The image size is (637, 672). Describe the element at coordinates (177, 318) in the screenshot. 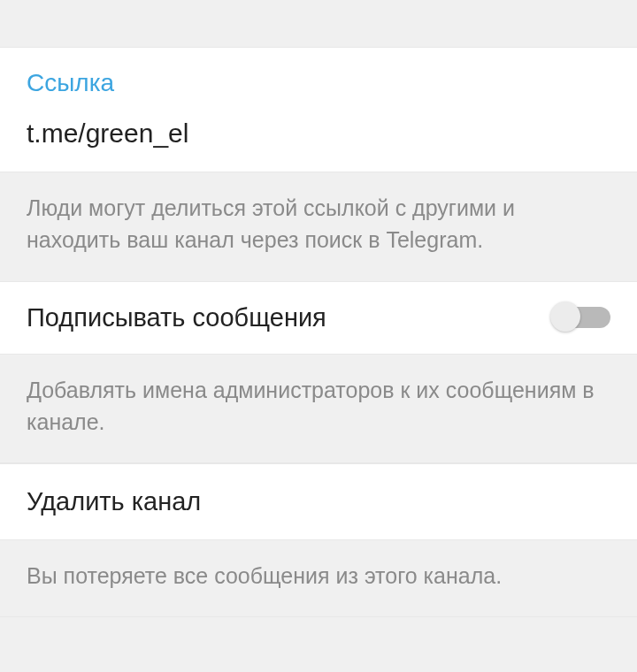

I see `sign-messages-label: Подписывать сообщения` at that location.